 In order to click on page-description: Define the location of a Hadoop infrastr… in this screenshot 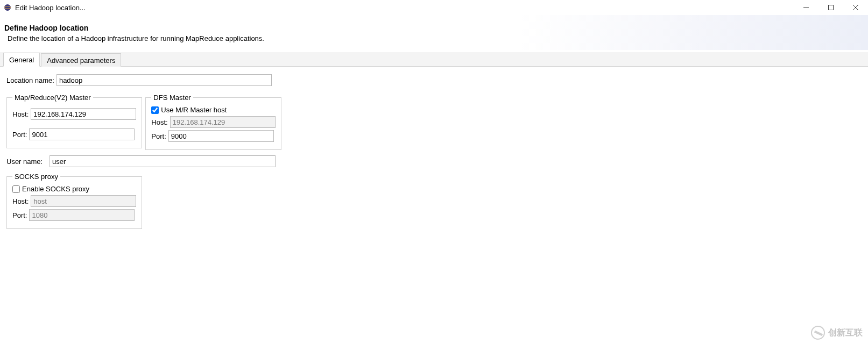, I will do `click(436, 39)`.